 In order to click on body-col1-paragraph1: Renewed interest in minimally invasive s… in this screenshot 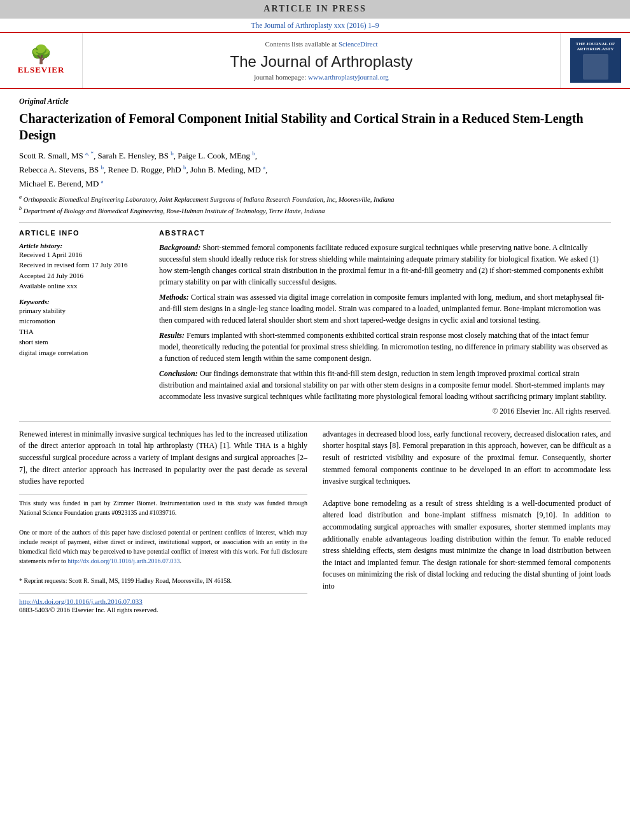, I will do `click(163, 458)`.